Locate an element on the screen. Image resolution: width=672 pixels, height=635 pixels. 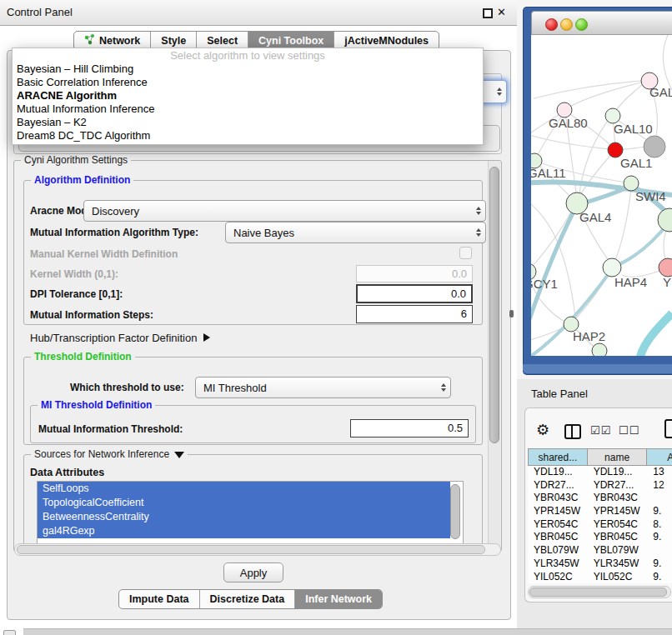
split-columns-icon is located at coordinates (573, 432).